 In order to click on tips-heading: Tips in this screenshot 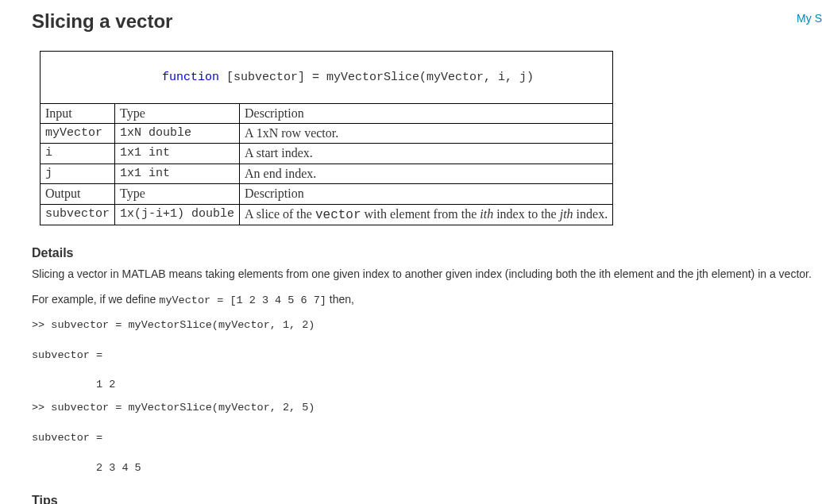, I will do `click(427, 498)`.